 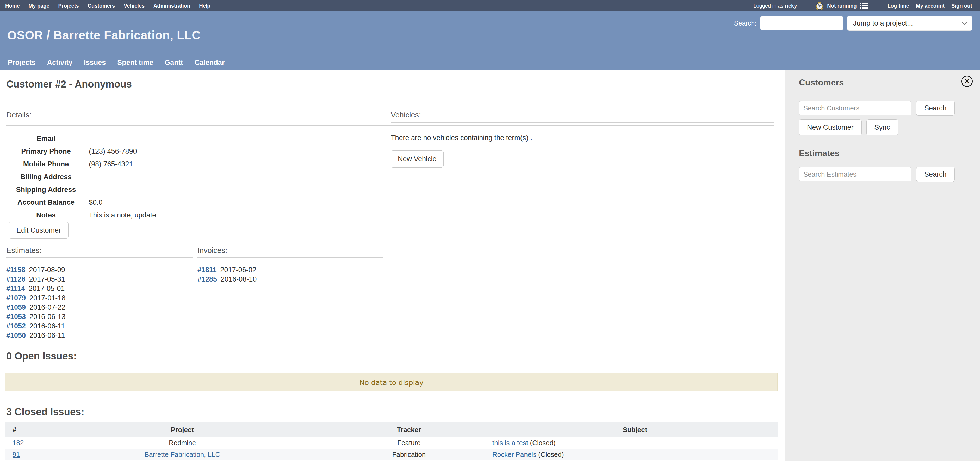 I want to click on project-tabs: Projects Activity Issues Spent time Gant…, so click(x=116, y=62).